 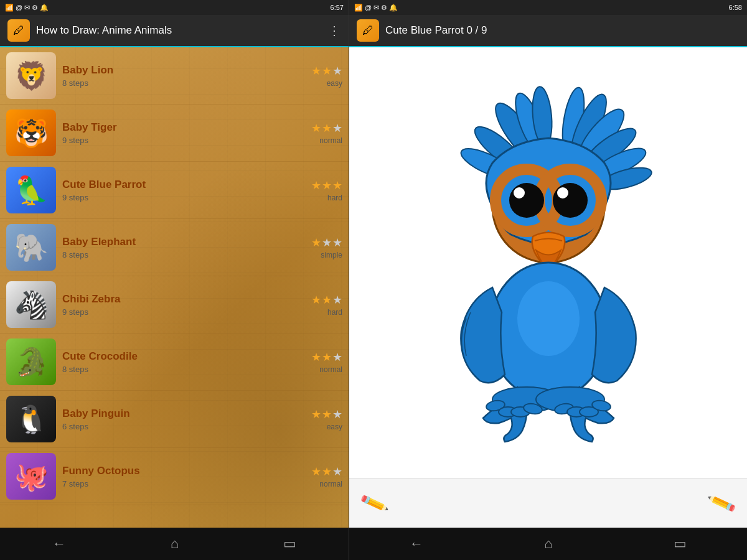 What do you see at coordinates (290, 544) in the screenshot?
I see `nav-recent-left: ▭` at bounding box center [290, 544].